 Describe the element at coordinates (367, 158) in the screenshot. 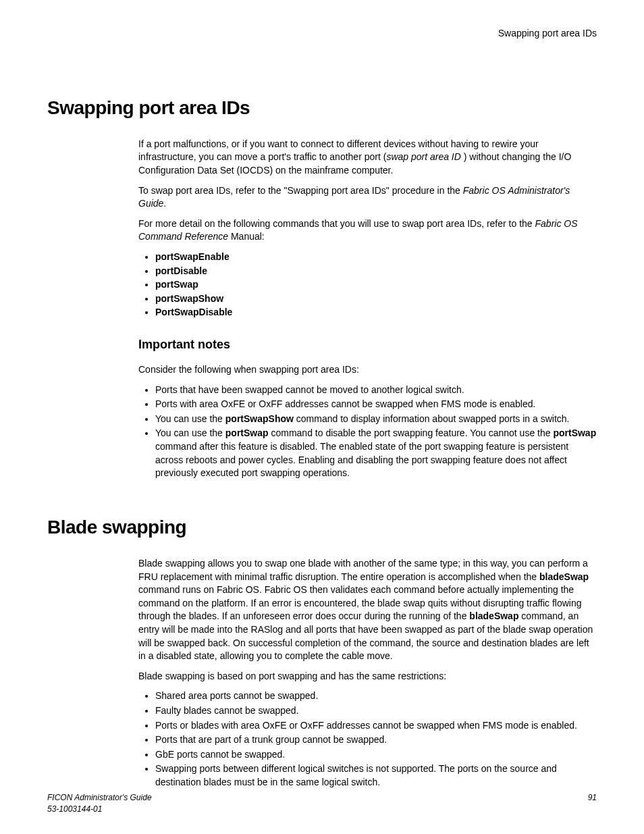

I see `para-intro: If a port malfunctions, or if you want t…` at that location.